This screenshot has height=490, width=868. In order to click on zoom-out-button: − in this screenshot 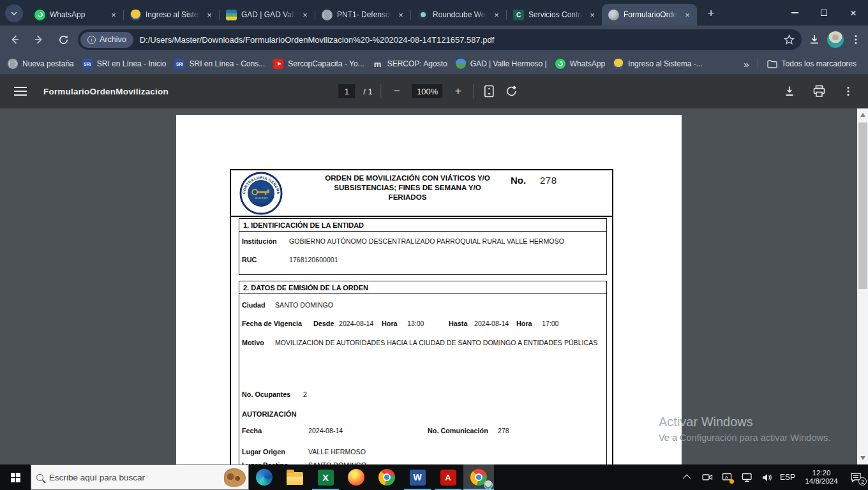, I will do `click(397, 91)`.